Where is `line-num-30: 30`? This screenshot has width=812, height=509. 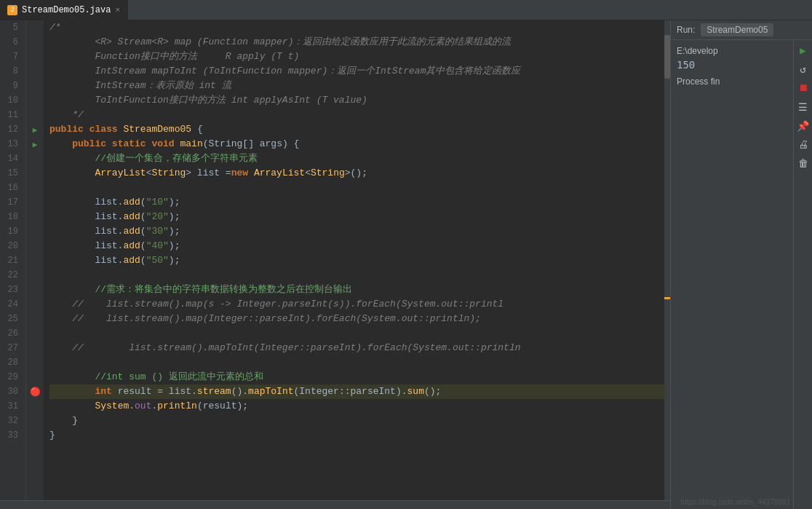 line-num-30: 30 is located at coordinates (10, 392).